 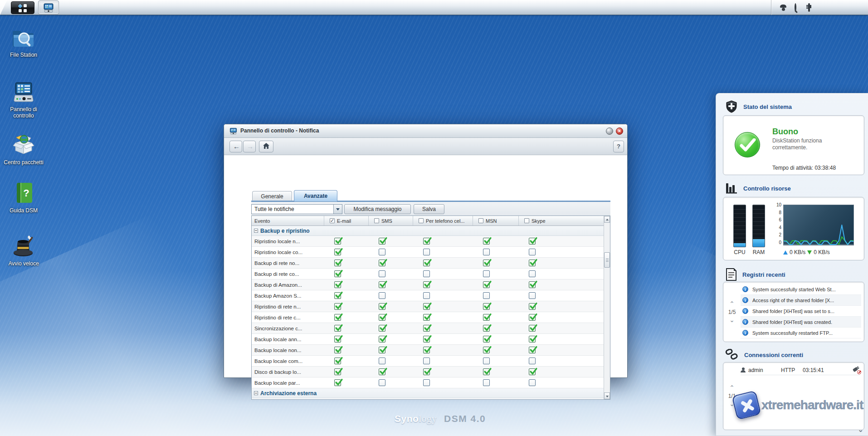 What do you see at coordinates (297, 209) in the screenshot?
I see `notification-filter-select: Tutte le notifiche` at bounding box center [297, 209].